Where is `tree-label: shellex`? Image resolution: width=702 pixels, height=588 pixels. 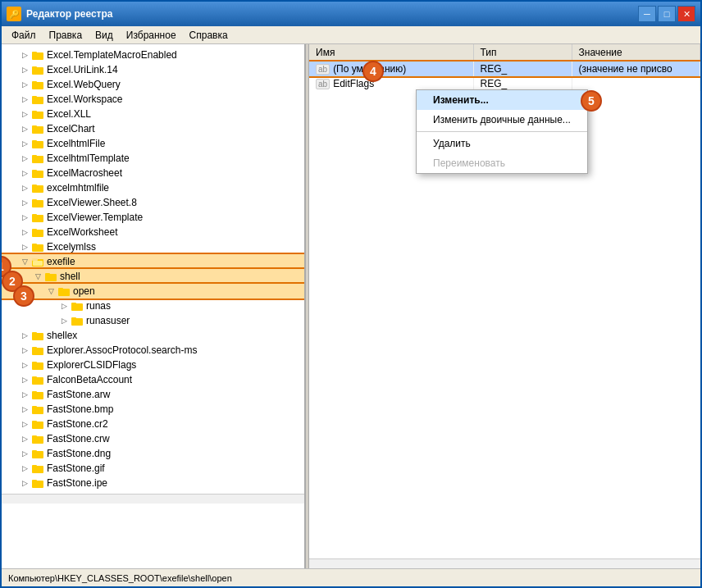
tree-label: shellex is located at coordinates (62, 335).